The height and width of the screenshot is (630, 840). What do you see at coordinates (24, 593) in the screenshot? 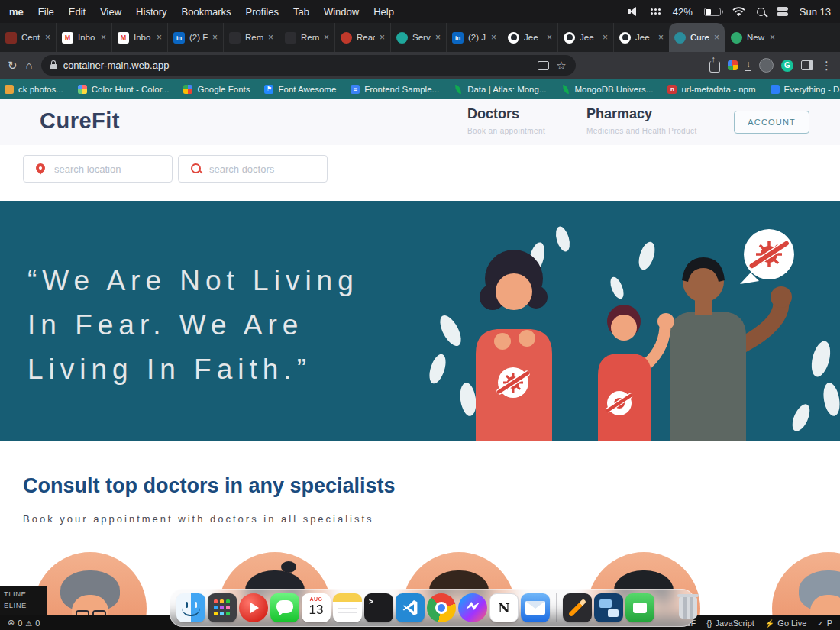
I see `outline-panel-label: TLINE` at bounding box center [24, 593].